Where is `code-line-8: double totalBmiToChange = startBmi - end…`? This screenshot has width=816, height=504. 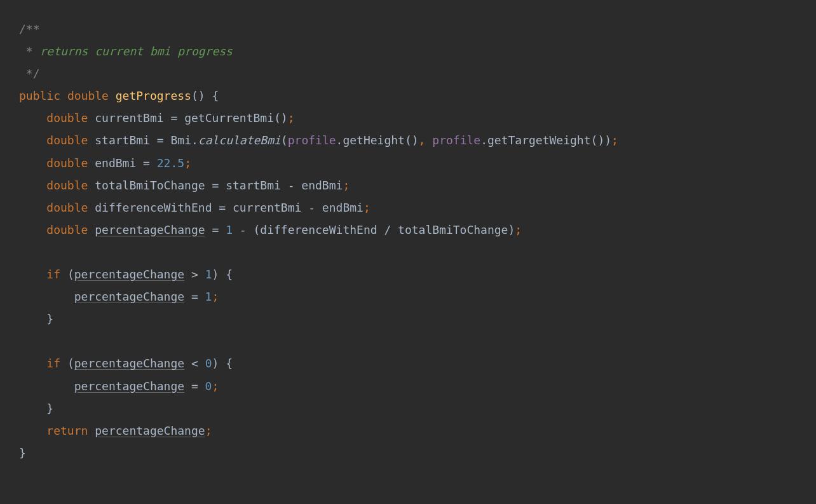
code-line-8: double totalBmiToChange = startBmi - end… is located at coordinates (408, 186).